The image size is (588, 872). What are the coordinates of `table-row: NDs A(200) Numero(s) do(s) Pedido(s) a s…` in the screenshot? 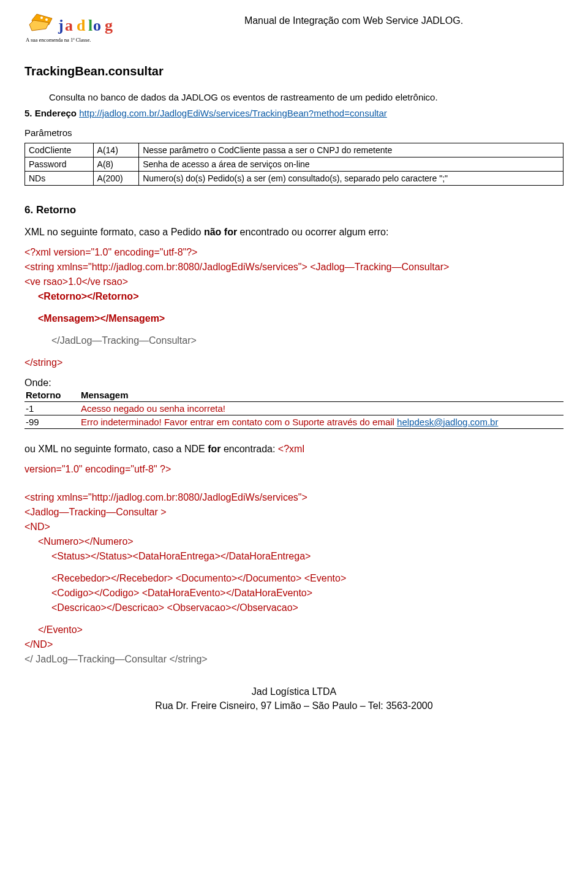 It's located at (294, 178).